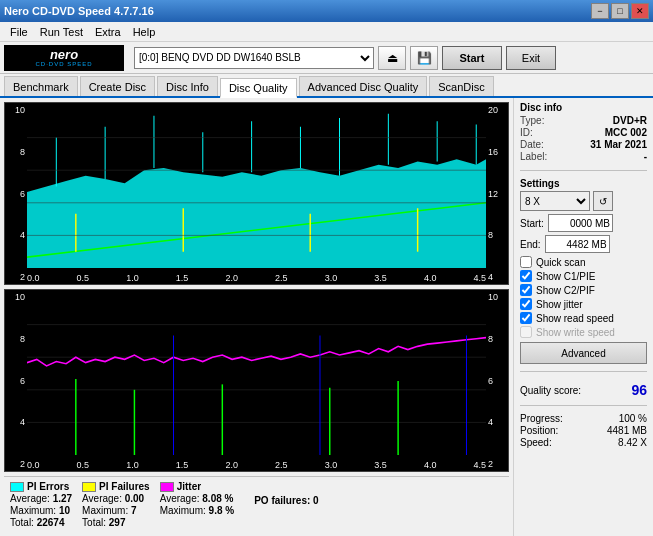 Image resolution: width=653 pixels, height=536 pixels. Describe the element at coordinates (116, 504) in the screenshot. I see `legend-pi-failures: PI Failures Average: 0.00 Maximum: 7 Tot…` at that location.